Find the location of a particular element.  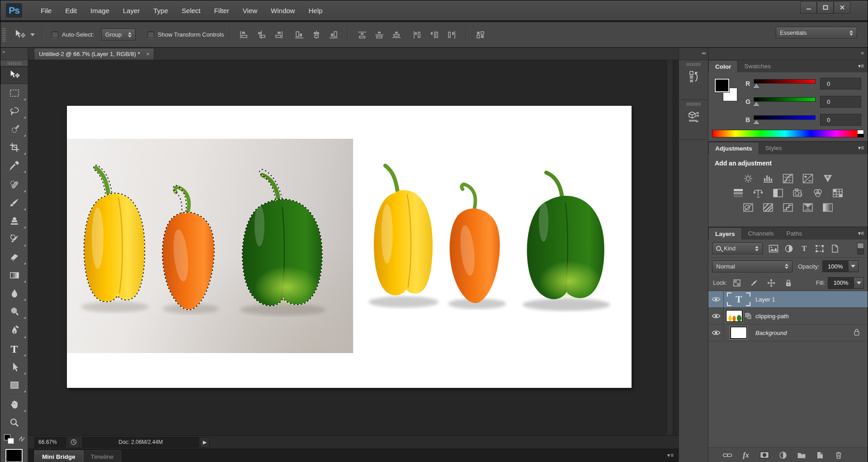

document-tab: Untitled-2 @ 66.7% (Layer 1, RGB/8) * × is located at coordinates (94, 54).